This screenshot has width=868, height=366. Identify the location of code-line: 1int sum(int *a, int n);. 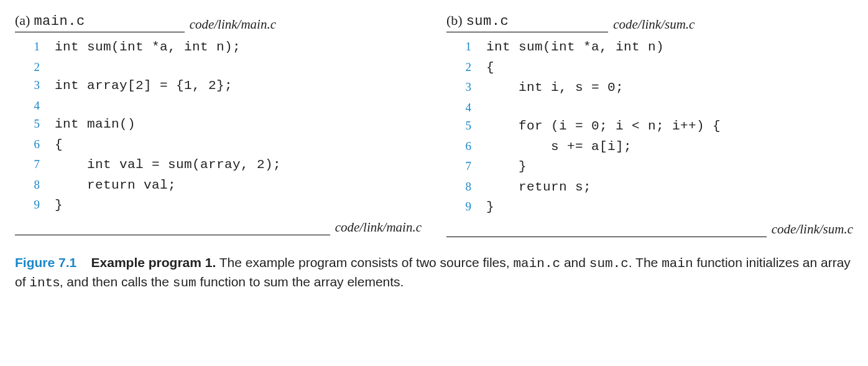
(218, 47).